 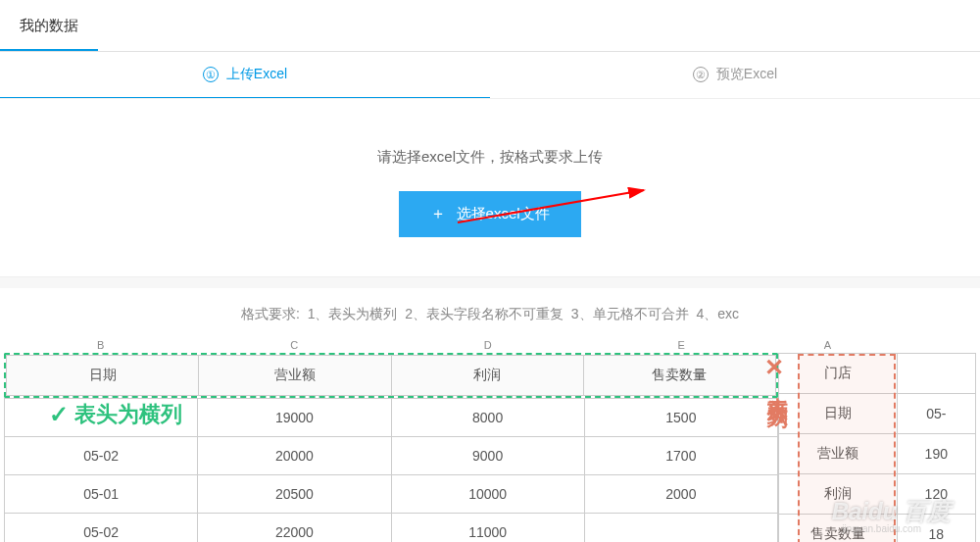 I want to click on th-revenue: 营业额, so click(x=295, y=376).